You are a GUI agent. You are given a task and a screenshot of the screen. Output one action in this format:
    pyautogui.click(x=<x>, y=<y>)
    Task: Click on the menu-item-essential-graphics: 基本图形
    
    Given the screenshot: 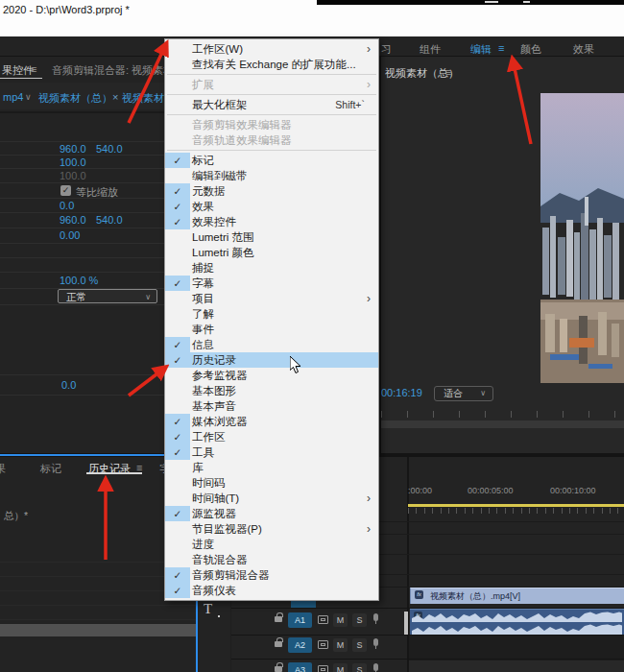 What is the action you would take?
    pyautogui.click(x=272, y=391)
    